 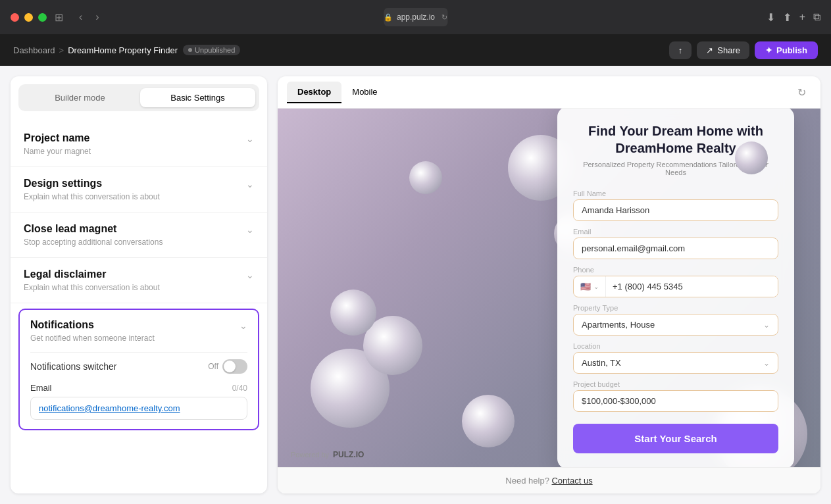 What do you see at coordinates (680, 50) in the screenshot?
I see `save-button: ↑` at bounding box center [680, 50].